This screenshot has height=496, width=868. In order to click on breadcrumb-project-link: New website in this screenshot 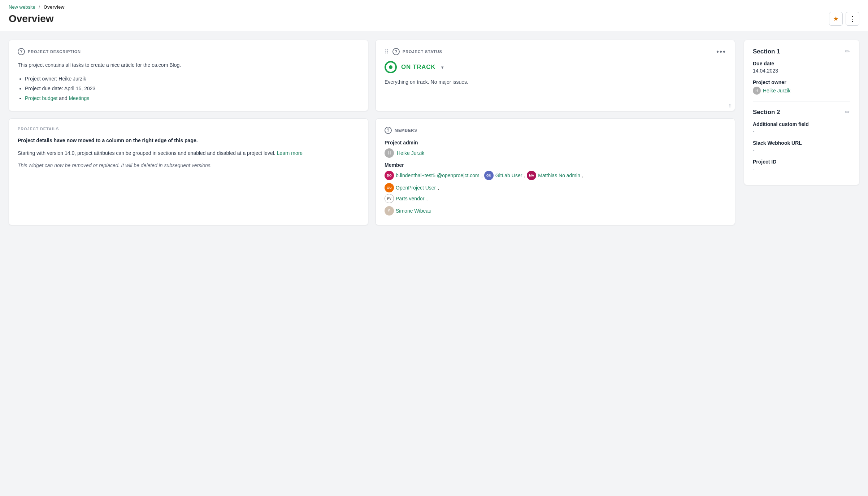, I will do `click(22, 7)`.